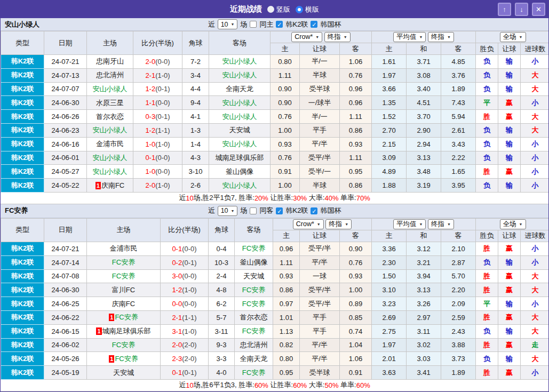  Describe the element at coordinates (320, 130) in the screenshot. I see `handicap-cell: 平手` at that location.